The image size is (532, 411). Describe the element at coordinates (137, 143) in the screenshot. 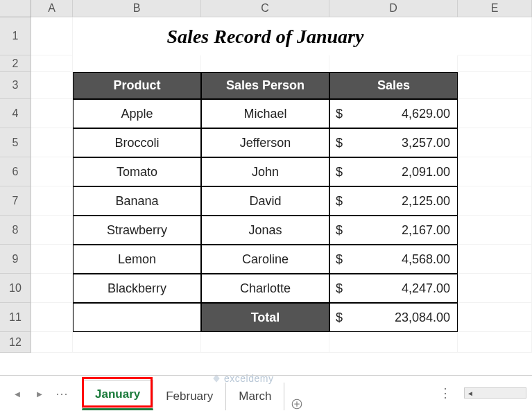

I see `cell-product-1: Broccoli` at that location.